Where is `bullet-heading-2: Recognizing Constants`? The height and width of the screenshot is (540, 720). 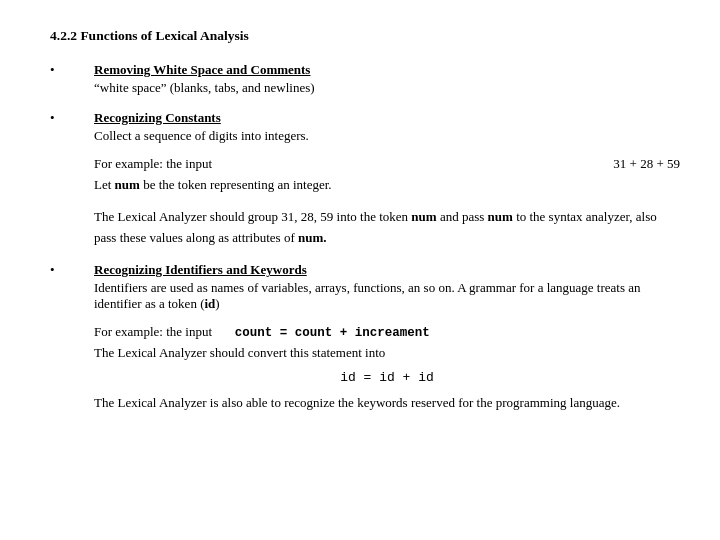 bullet-heading-2: Recognizing Constants is located at coordinates (387, 118).